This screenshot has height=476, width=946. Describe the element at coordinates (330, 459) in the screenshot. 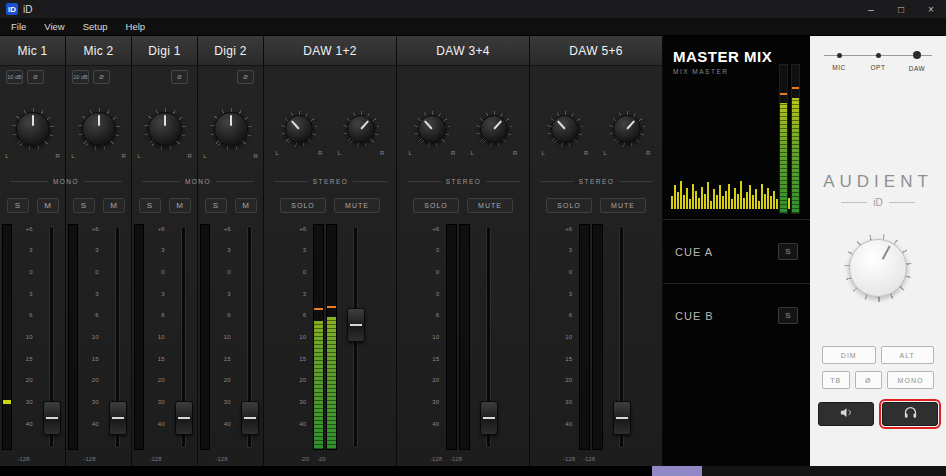

I see `meter-readout: -20-20` at that location.